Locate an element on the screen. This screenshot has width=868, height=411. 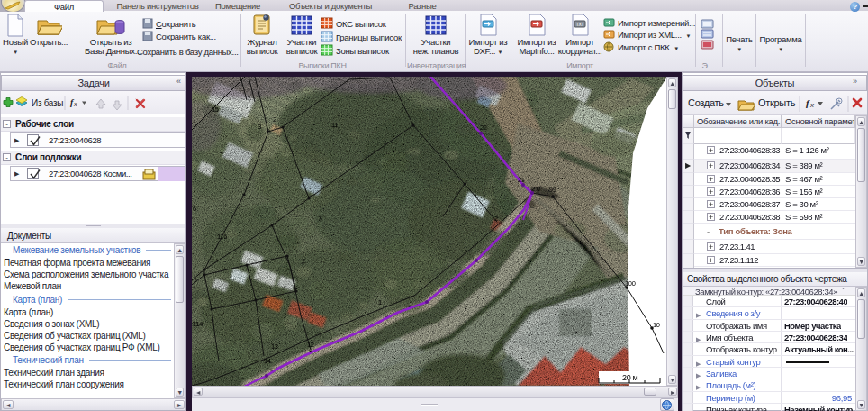
svg-text: 100 is located at coordinates (630, 283).